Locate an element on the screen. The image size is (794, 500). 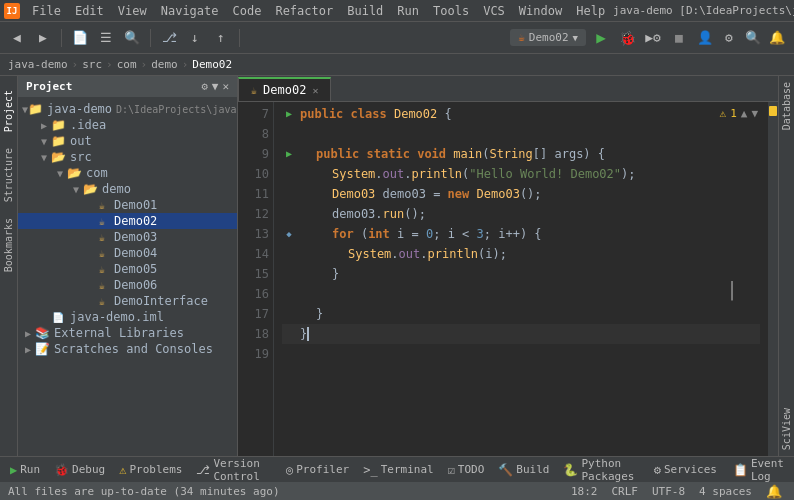
debug-button: 🐞 is located at coordinates (627, 38).